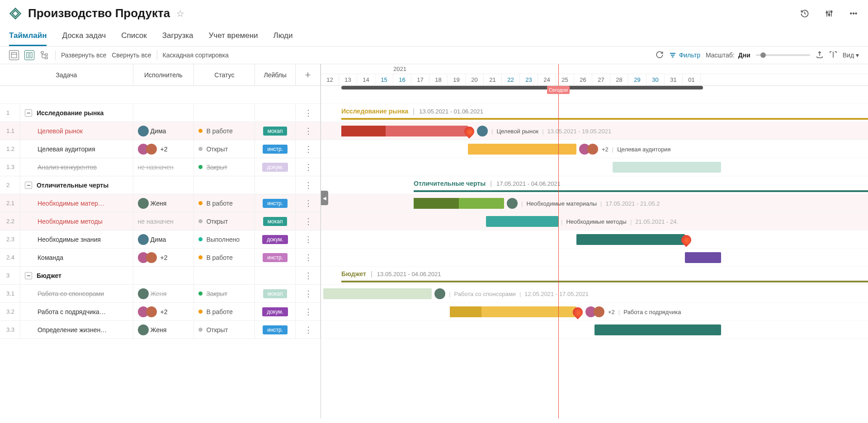 This screenshot has height=423, width=868. Describe the element at coordinates (67, 75) in the screenshot. I see `column-task: Задача` at that location.